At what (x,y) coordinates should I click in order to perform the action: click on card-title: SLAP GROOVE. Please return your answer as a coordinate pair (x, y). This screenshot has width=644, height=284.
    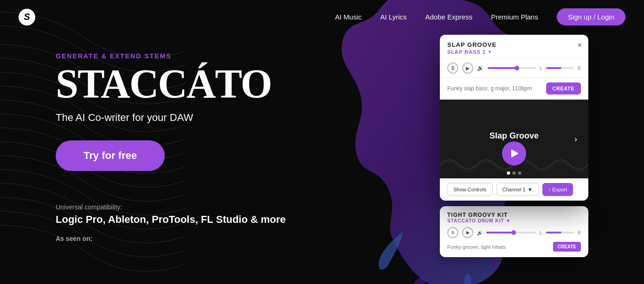
    Looking at the image, I should click on (514, 44).